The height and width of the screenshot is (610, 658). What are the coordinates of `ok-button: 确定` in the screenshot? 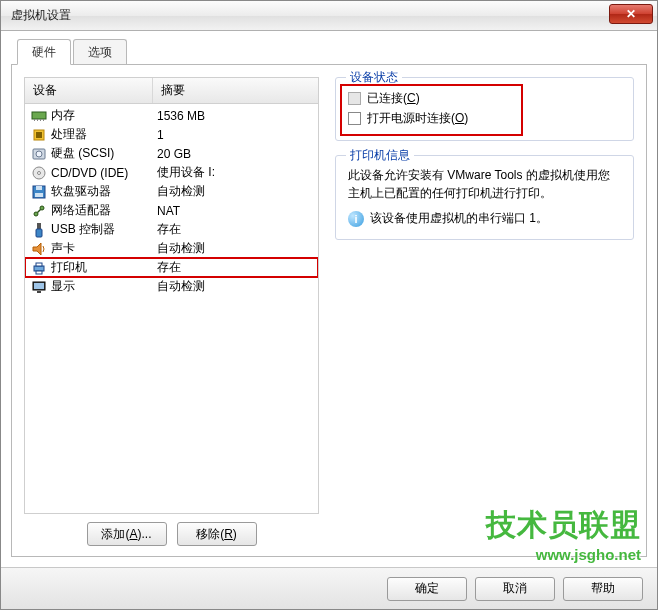 It's located at (427, 589).